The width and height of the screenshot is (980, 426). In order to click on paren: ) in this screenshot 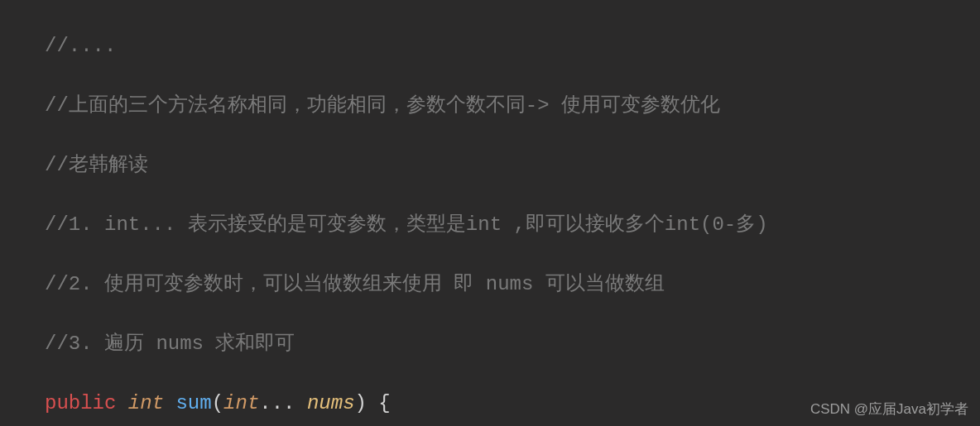, I will do `click(361, 404)`.